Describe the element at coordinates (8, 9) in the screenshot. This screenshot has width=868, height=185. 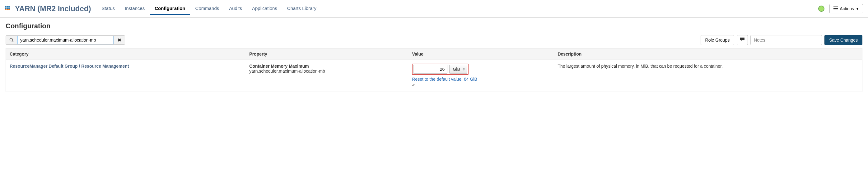
I see `yarn-icon` at that location.